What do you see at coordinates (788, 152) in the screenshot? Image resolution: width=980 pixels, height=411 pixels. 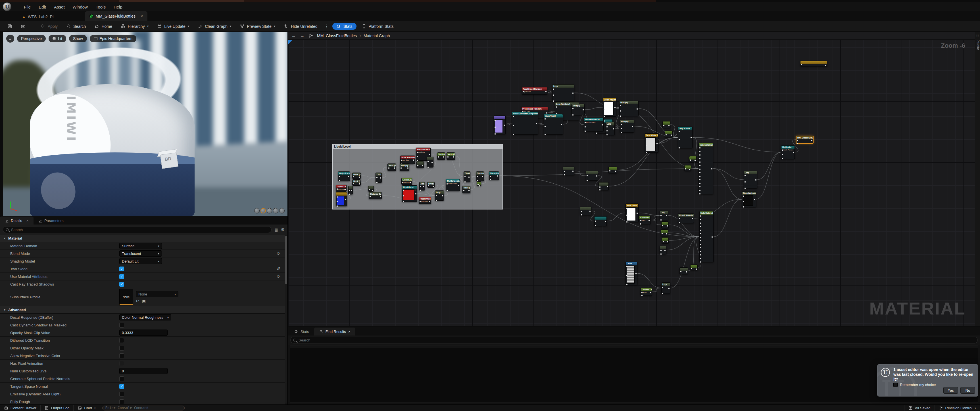 I see `material-node-mat-lathe: Mat LatheSwitch Param` at bounding box center [788, 152].